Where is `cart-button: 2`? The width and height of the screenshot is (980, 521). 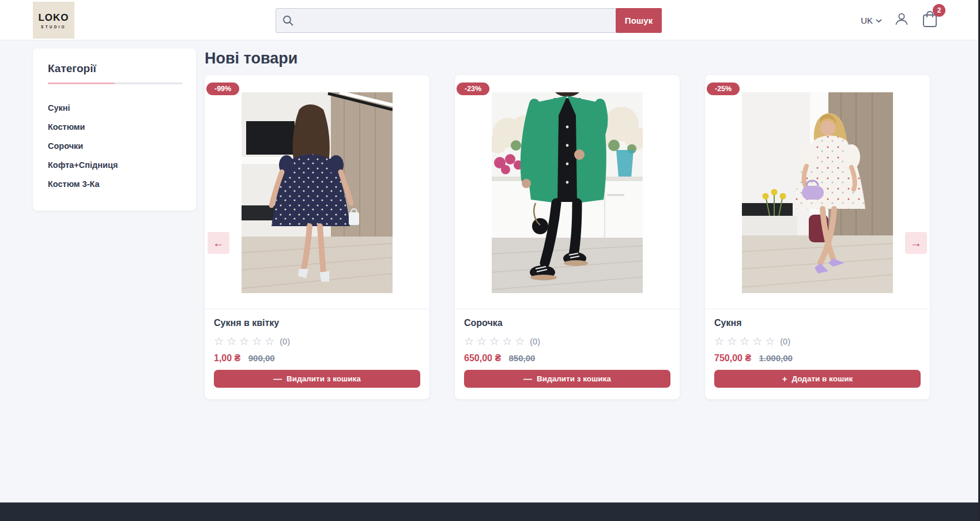
cart-button: 2 is located at coordinates (930, 20).